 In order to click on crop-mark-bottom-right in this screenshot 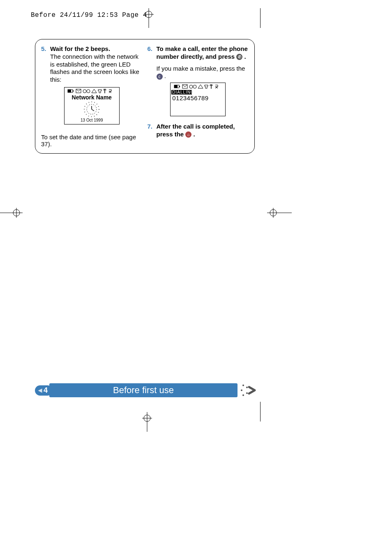, I will do `click(261, 412)`.